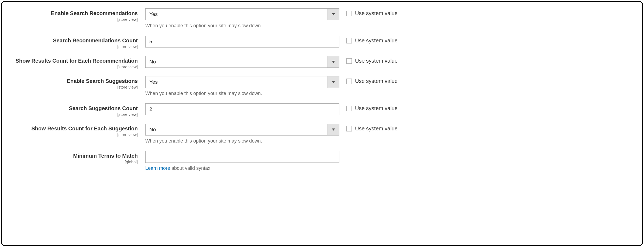  Describe the element at coordinates (74, 156) in the screenshot. I see `field-label: Minimum Terms to Match` at that location.